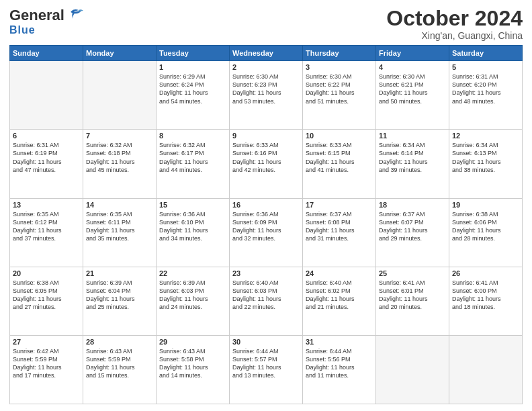 The width and height of the screenshot is (532, 411). Describe the element at coordinates (340, 95) in the screenshot. I see `calendar-cell: 3Sunrise: 6:30 AMSunset: 6:22 PMDaylight…` at that location.